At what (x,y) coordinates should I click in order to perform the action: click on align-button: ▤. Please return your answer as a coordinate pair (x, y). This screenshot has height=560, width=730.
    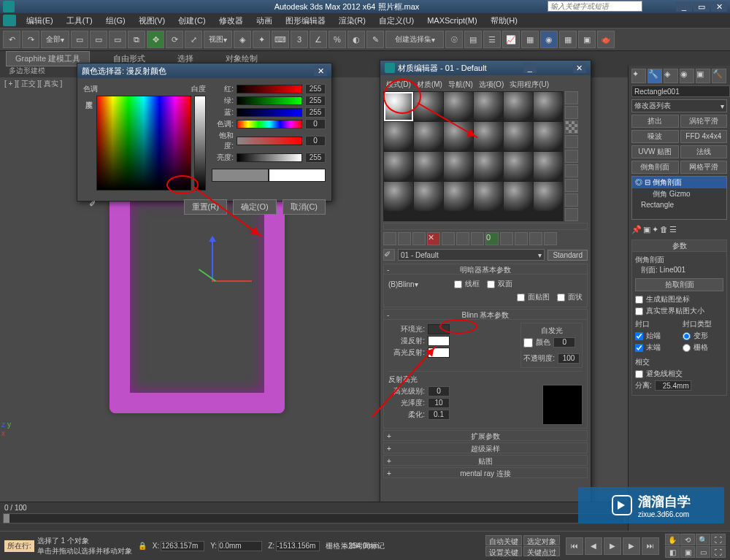
    Looking at the image, I should click on (473, 39).